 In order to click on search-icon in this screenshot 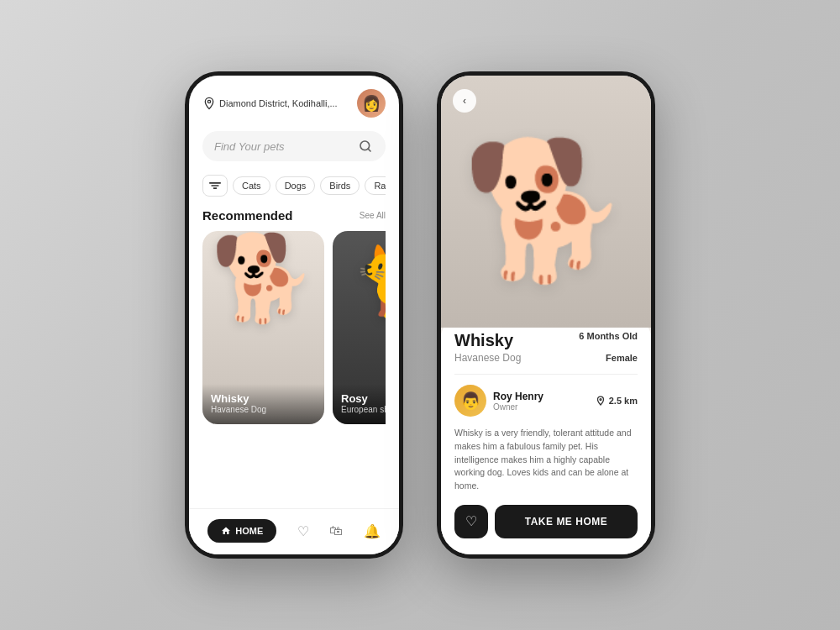, I will do `click(365, 146)`.